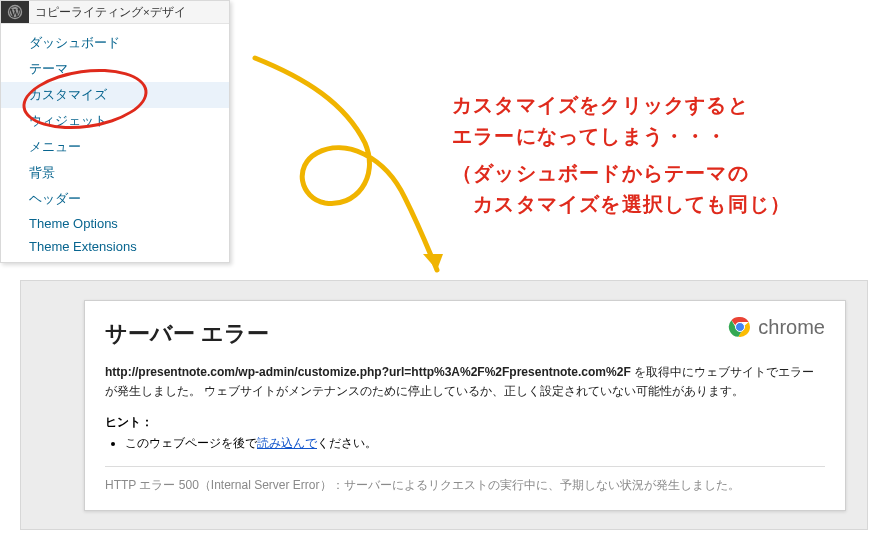 The image size is (889, 538). What do you see at coordinates (622, 136) in the screenshot?
I see `annotation-line: エラーになってしまう・・・` at bounding box center [622, 136].